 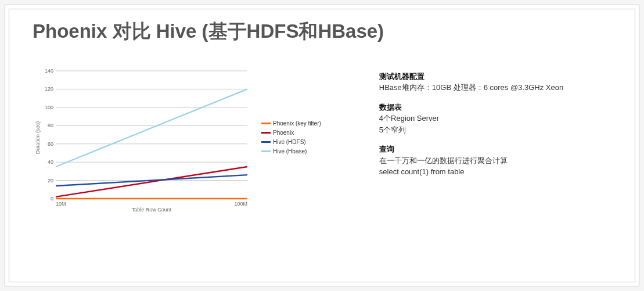 What do you see at coordinates (472, 172) in the screenshot?
I see `side-query-sql: select count(1) from table` at bounding box center [472, 172].